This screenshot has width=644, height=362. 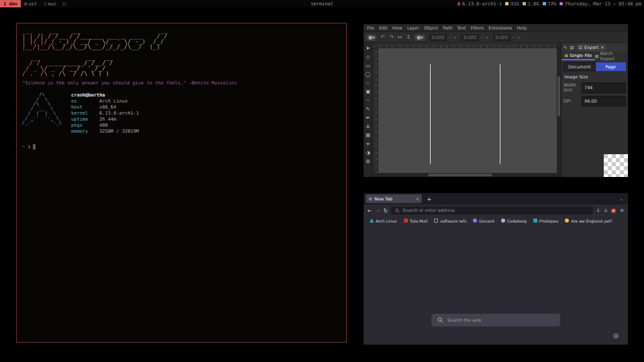 I want to click on bookmark-arch-linux: Arch Linux, so click(x=384, y=221).